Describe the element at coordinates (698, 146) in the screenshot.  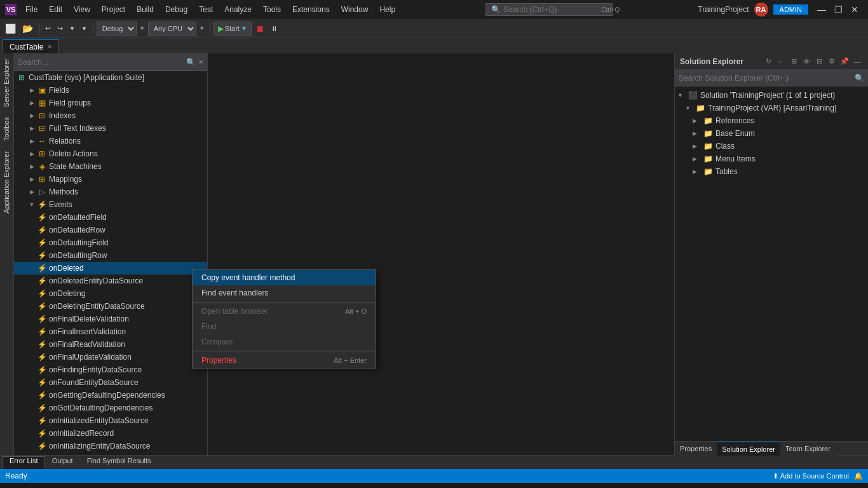
I see `sol-expand-class: ▶` at that location.